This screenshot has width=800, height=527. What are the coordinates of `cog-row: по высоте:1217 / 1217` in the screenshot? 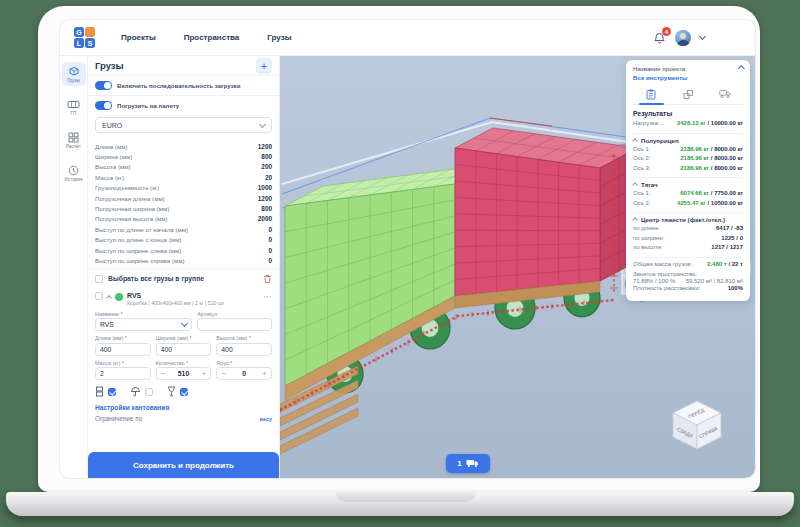 It's located at (688, 249).